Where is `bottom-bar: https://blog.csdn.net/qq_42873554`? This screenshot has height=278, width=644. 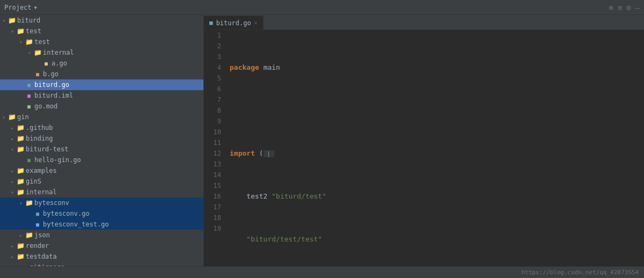 bottom-bar: https://blog.csdn.net/qq_42873554 is located at coordinates (322, 272).